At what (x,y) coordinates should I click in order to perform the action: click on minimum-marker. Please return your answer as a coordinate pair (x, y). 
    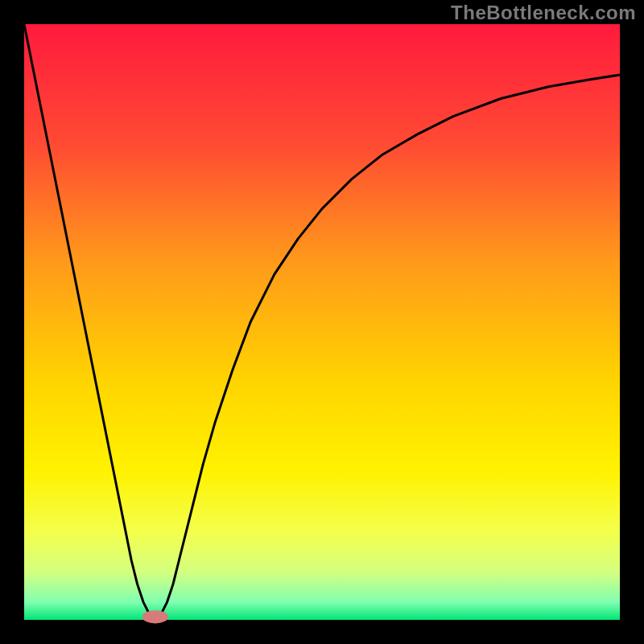
    Looking at the image, I should click on (156, 617).